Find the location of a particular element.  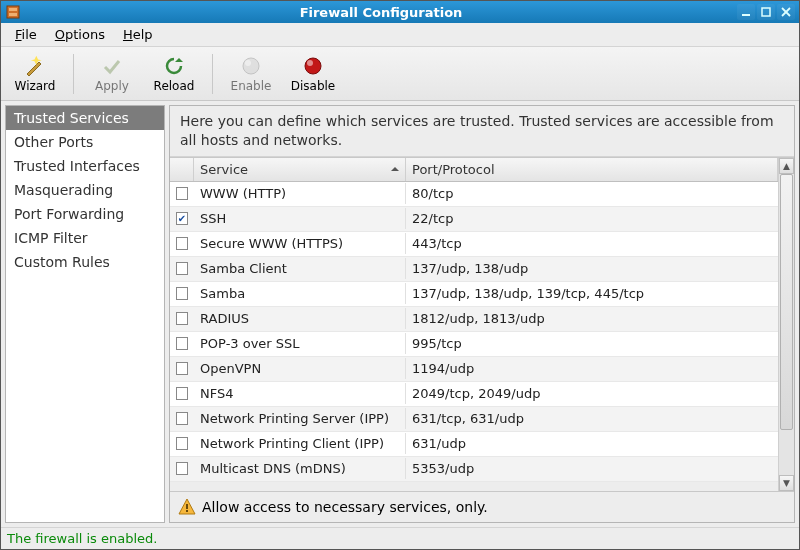

wizard-label: Wizard is located at coordinates (36, 86).